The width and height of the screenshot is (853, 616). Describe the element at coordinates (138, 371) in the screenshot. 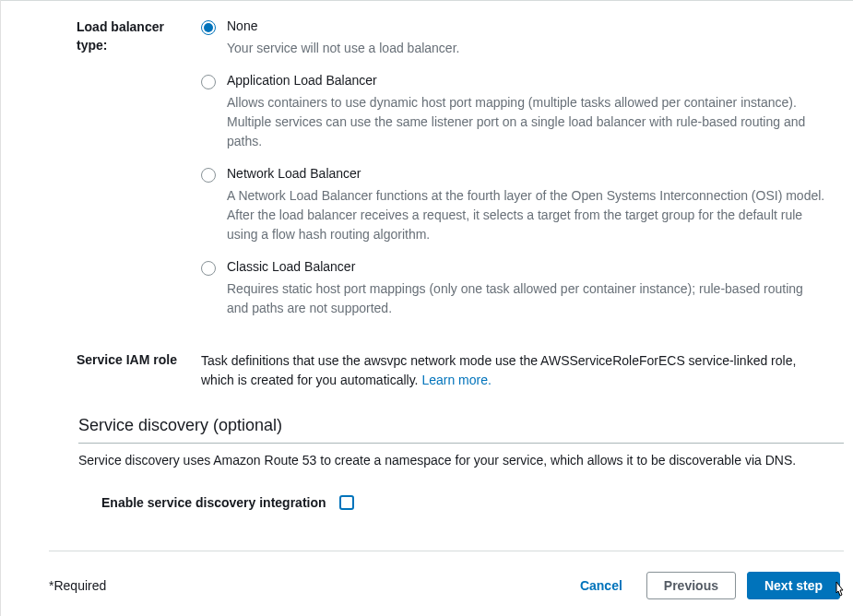

I see `service-iam-role-label: Service IAM role` at that location.